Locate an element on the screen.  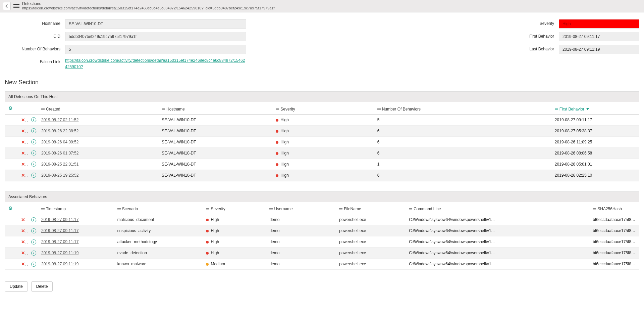
first-behavior-cell: 2019-08-26 05:01:01 is located at coordinates (595, 164).